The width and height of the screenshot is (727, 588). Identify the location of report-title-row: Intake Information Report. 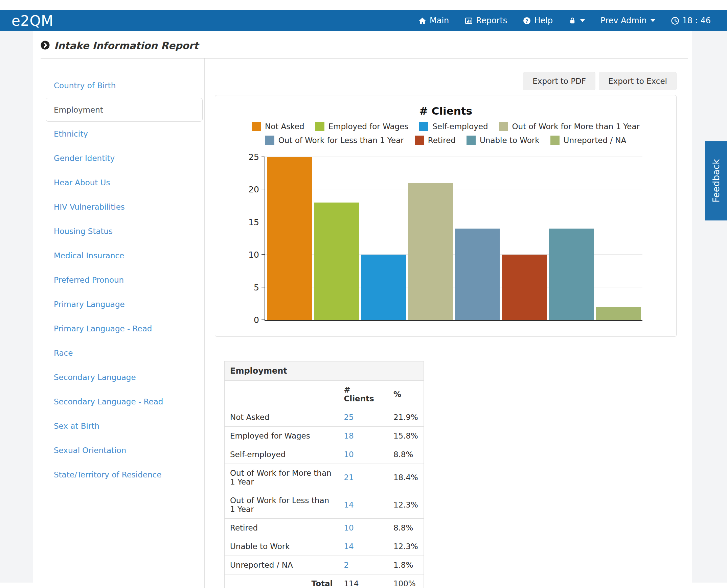
(366, 46).